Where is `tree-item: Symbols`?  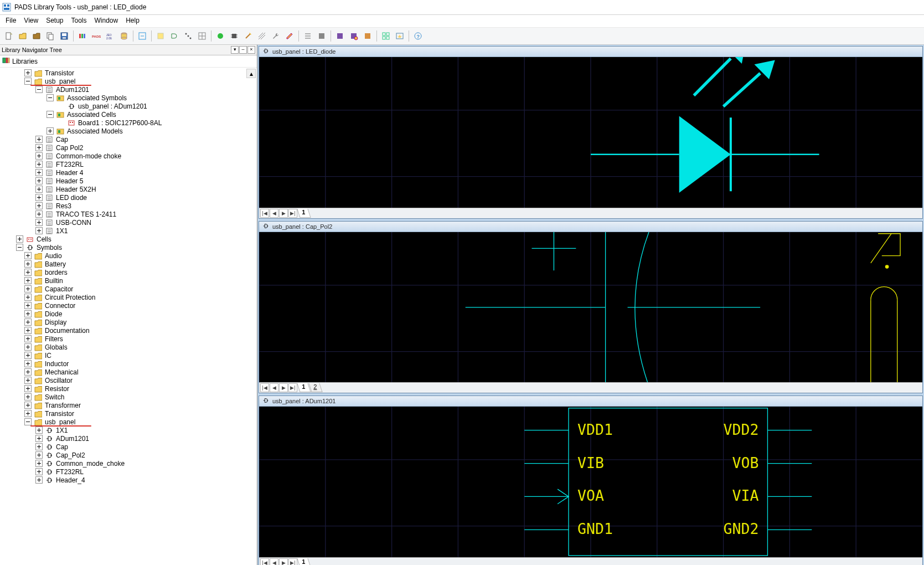
tree-item: Symbols is located at coordinates (128, 247).